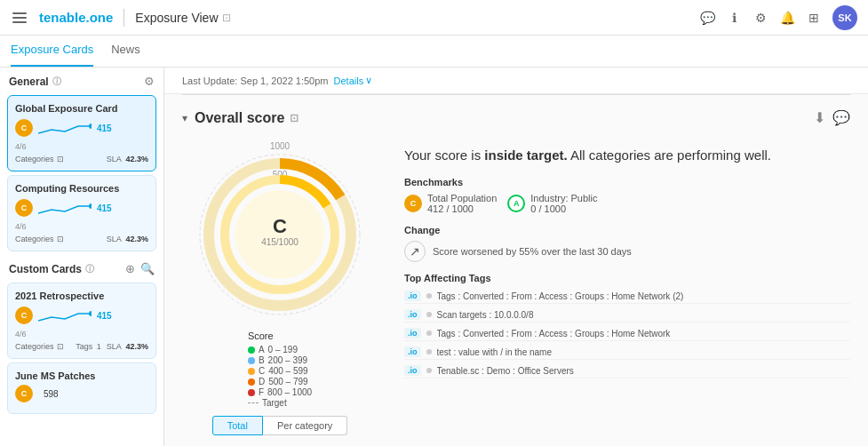  What do you see at coordinates (354, 80) in the screenshot?
I see `details-link: Details ∨` at bounding box center [354, 80].